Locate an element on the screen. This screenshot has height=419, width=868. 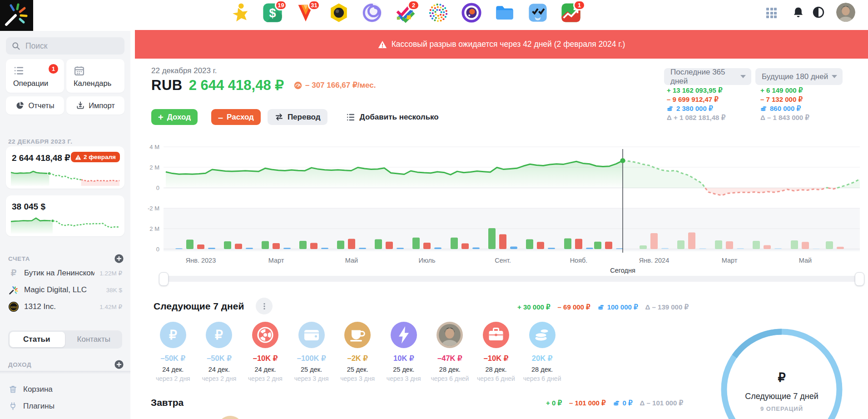
account-row: 1312 1312 Inc. 1.42M ₽ is located at coordinates (65, 307).